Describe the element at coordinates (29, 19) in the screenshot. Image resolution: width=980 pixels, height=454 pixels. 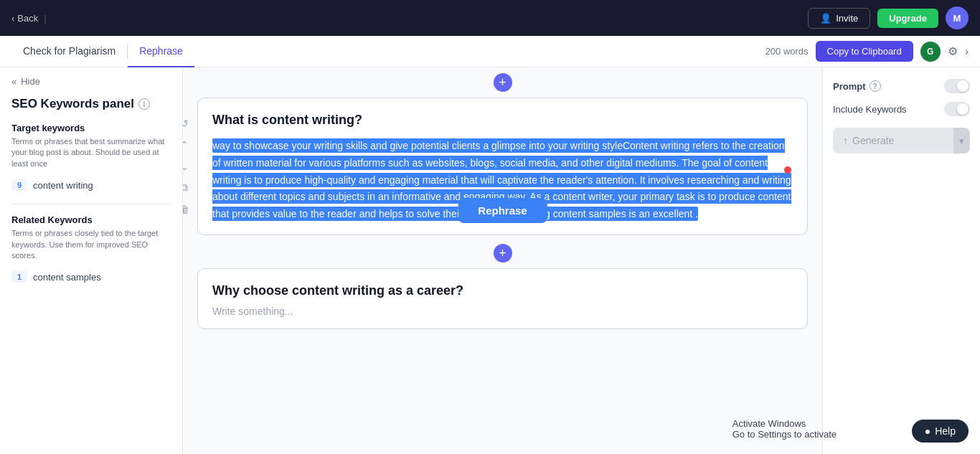
I see `nav-left: ‹ Back |` at that location.